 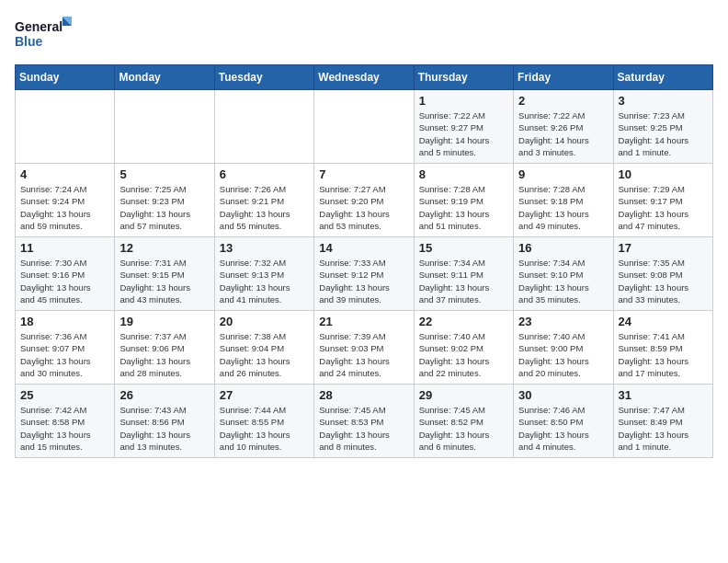 What do you see at coordinates (563, 101) in the screenshot?
I see `day-number: 2` at bounding box center [563, 101].